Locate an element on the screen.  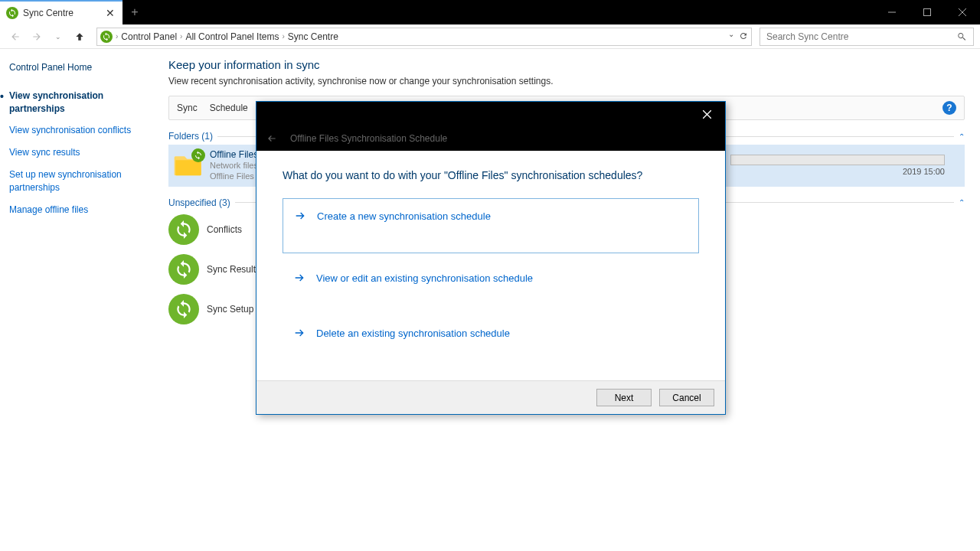
dialog-subtitle: Offline Files Synchronisation Schedule is located at coordinates (369, 139).